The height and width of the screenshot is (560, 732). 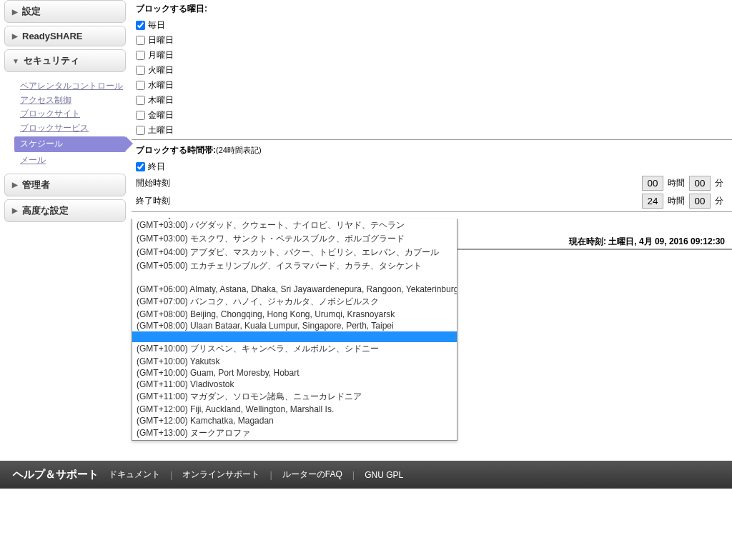 I want to click on timezone-option: (GMT+04:00) アブダビ、マスカット、バクー、トビリシ、エレバン、カブー…, so click(x=295, y=253).